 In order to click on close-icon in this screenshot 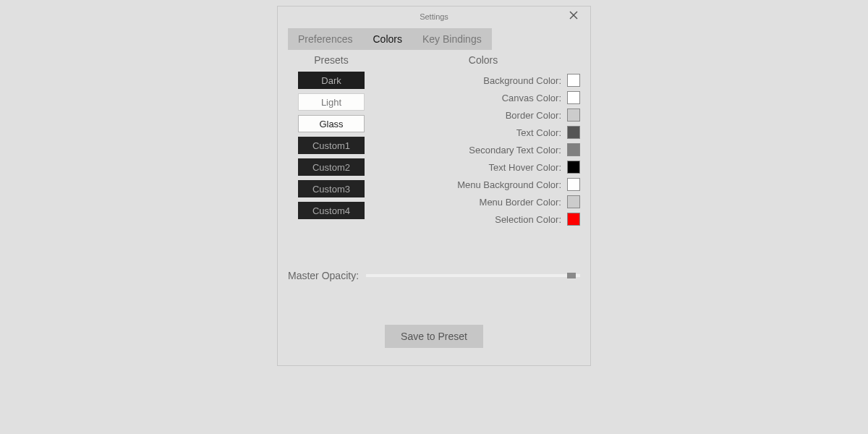, I will do `click(574, 16)`.